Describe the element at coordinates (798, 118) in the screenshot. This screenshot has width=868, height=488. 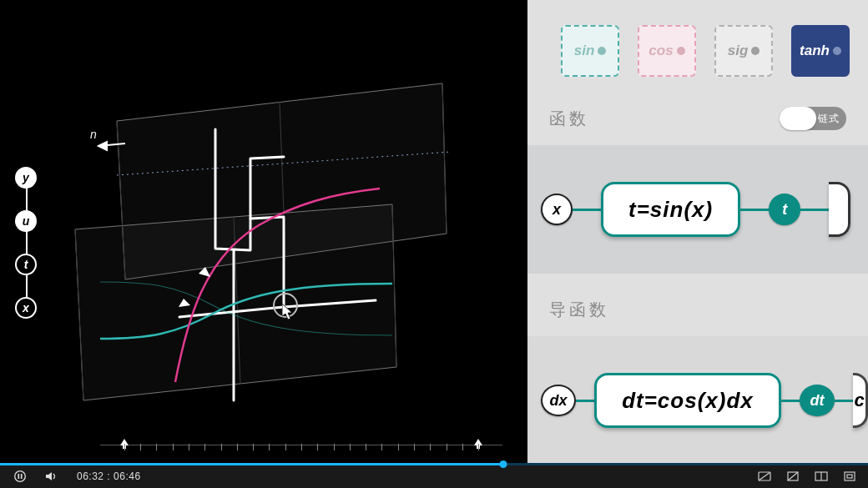
I see `toggle-knob` at that location.